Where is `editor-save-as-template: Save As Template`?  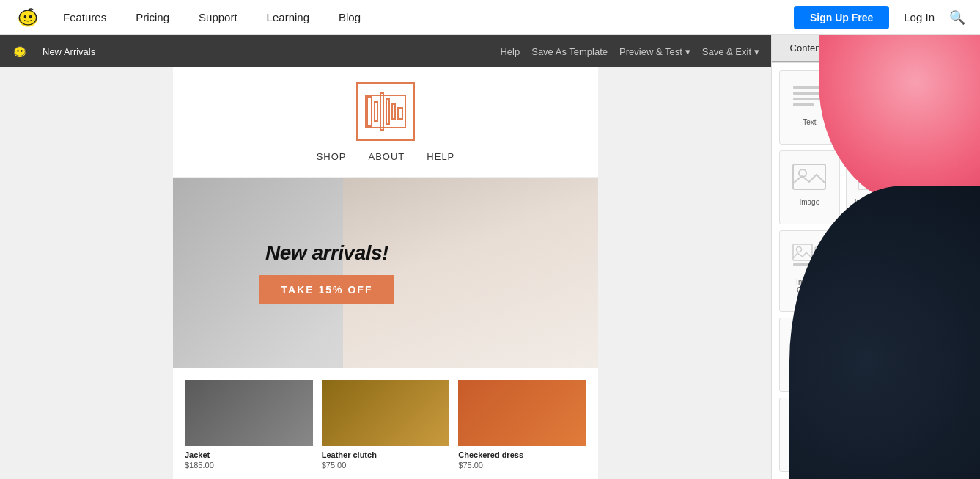
editor-save-as-template: Save As Template is located at coordinates (570, 51).